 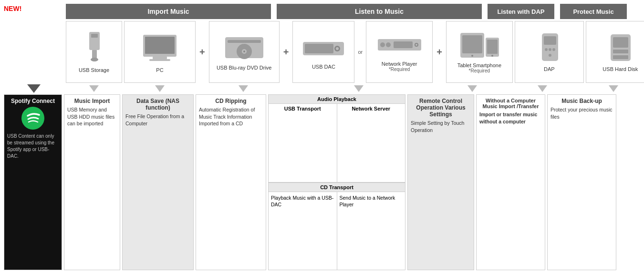 I want to click on music-import-cell: Music Import USB Memory and USB HDD musi…, so click(x=92, y=182).